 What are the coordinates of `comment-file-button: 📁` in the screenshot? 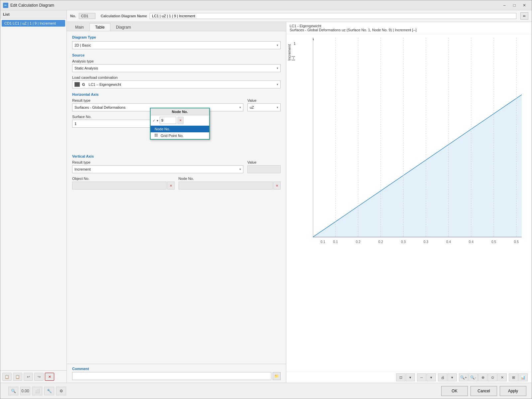 It's located at (277, 376).